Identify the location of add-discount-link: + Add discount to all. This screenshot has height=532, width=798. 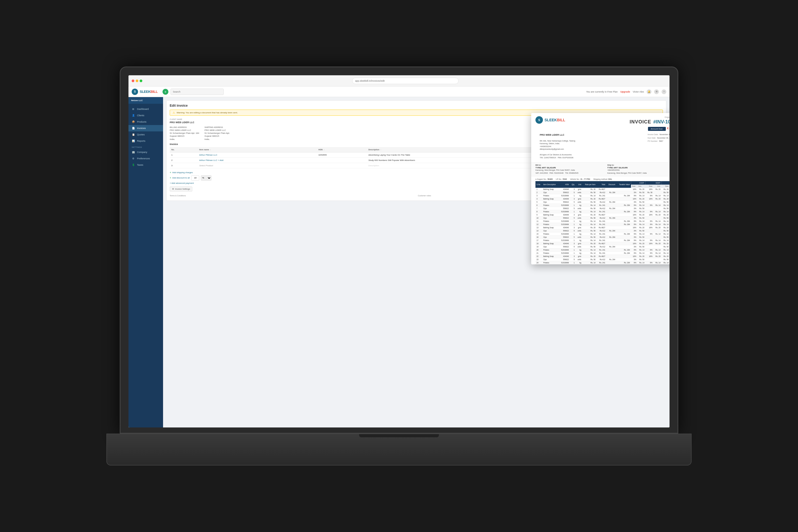
(180, 178).